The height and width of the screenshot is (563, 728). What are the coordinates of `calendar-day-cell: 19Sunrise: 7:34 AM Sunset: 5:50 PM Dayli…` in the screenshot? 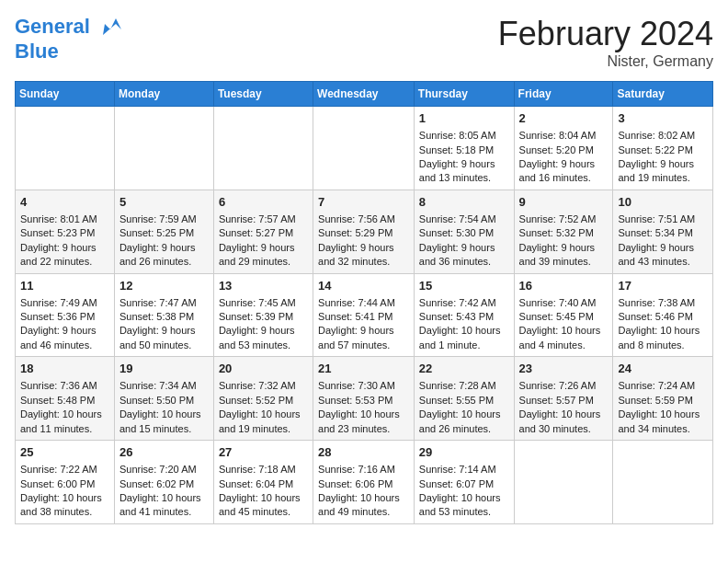 It's located at (164, 399).